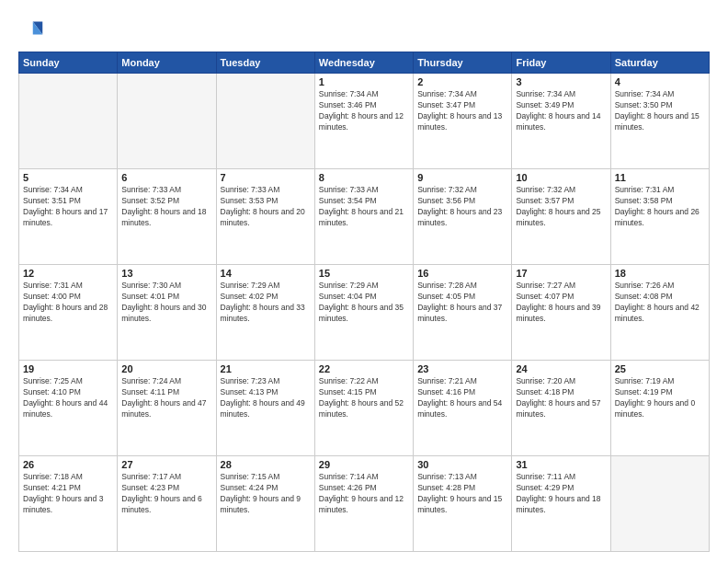 The image size is (728, 563). Describe the element at coordinates (364, 494) in the screenshot. I see `day-info: Sunrise: 7:14 AMSunset: 4:26 PMDaylight:…` at that location.